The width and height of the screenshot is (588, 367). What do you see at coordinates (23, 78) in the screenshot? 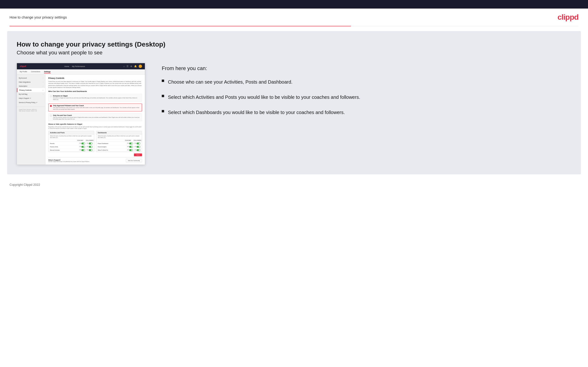
I see `sidebar-label-account: My Account` at bounding box center [23, 78].